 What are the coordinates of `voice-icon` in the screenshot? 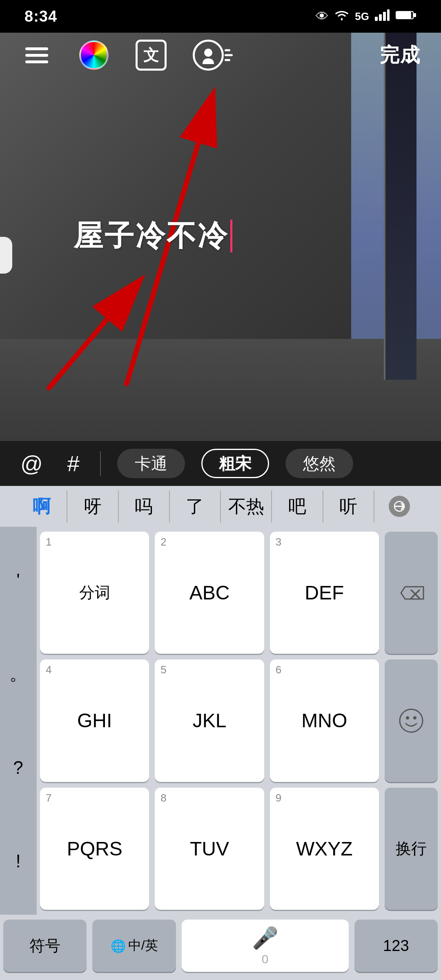 It's located at (208, 55).